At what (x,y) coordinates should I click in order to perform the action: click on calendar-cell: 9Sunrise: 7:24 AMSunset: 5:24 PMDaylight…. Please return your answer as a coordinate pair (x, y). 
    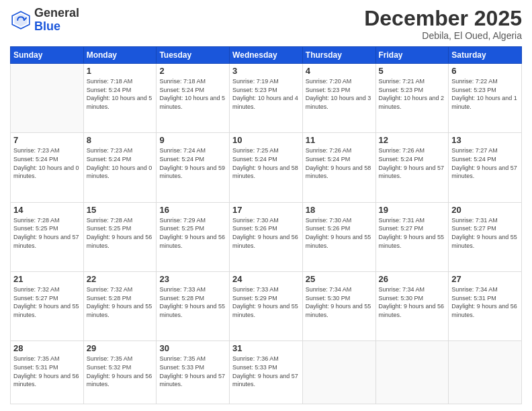
    Looking at the image, I should click on (193, 168).